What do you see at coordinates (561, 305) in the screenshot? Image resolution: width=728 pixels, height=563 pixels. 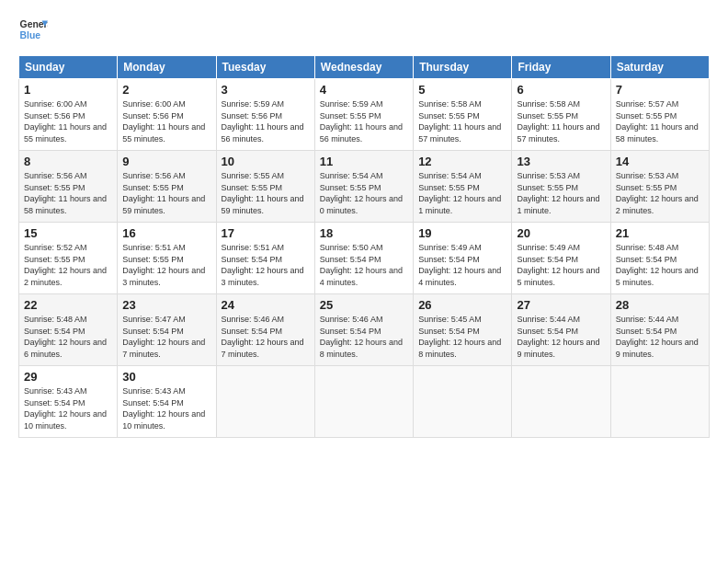 I see `day-number: 27` at bounding box center [561, 305].